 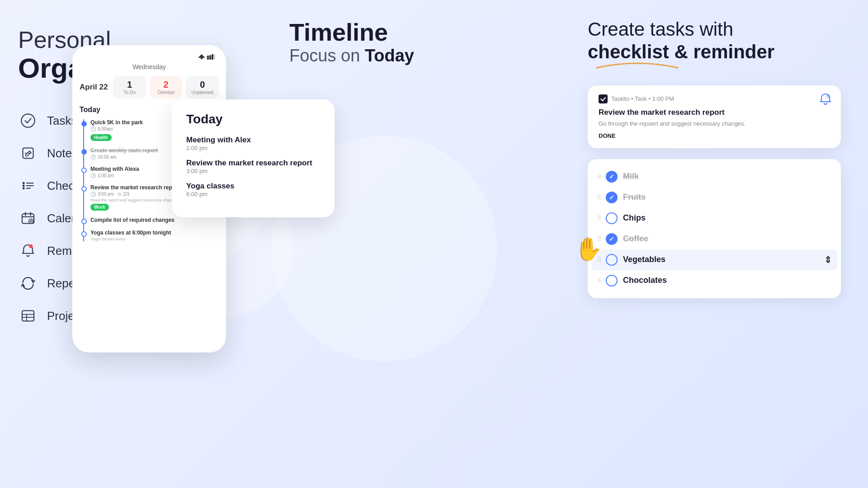 What do you see at coordinates (99, 207) in the screenshot?
I see `task-tag-4: Work` at bounding box center [99, 207].